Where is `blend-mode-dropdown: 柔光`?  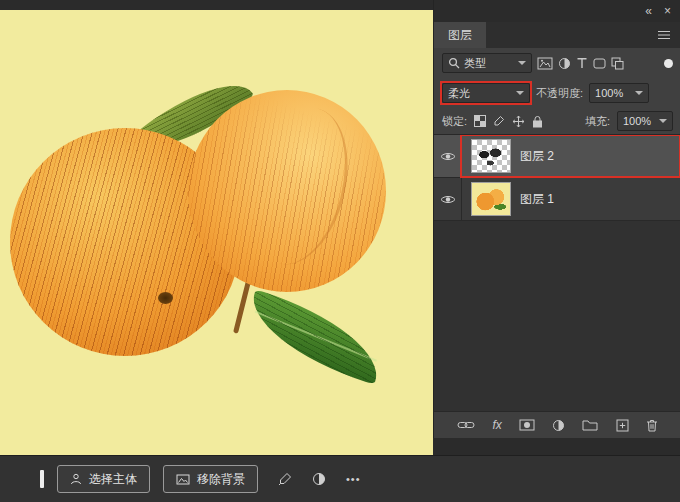 blend-mode-dropdown: 柔光 is located at coordinates (486, 93).